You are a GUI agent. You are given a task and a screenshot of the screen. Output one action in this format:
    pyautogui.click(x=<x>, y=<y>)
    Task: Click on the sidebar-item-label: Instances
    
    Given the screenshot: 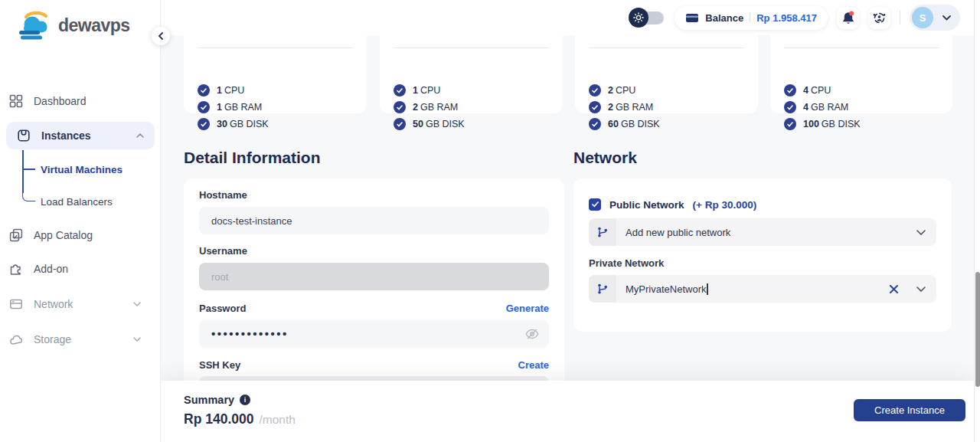 What is the action you would take?
    pyautogui.click(x=66, y=136)
    